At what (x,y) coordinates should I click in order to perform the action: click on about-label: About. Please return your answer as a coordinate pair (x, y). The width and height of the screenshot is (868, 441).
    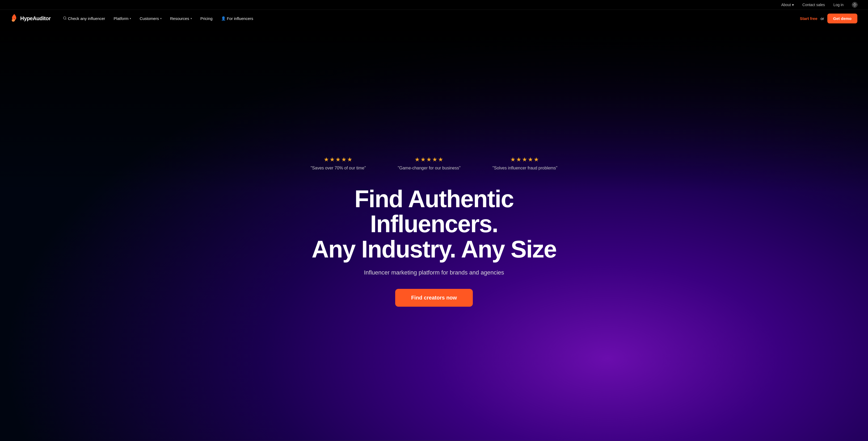
    Looking at the image, I should click on (786, 5).